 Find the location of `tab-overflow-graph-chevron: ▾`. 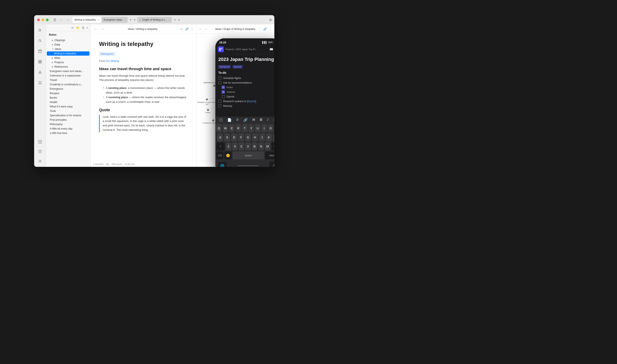

tab-overflow-graph-chevron: ▾ is located at coordinates (179, 20).